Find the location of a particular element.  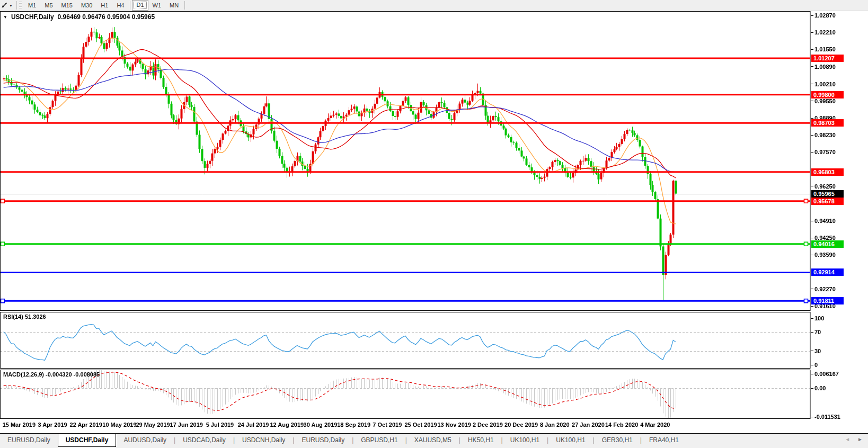

date-label: 30 Aug 2019 is located at coordinates (321, 425).